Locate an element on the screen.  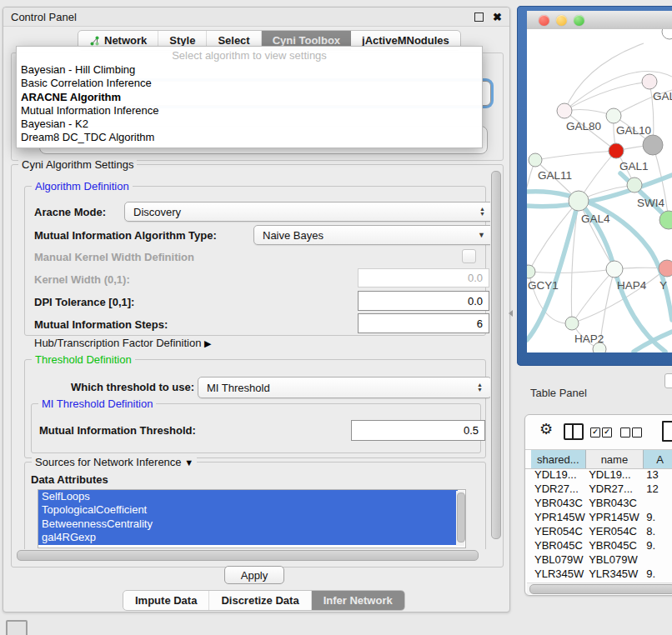
tab-label: Network is located at coordinates (125, 40).